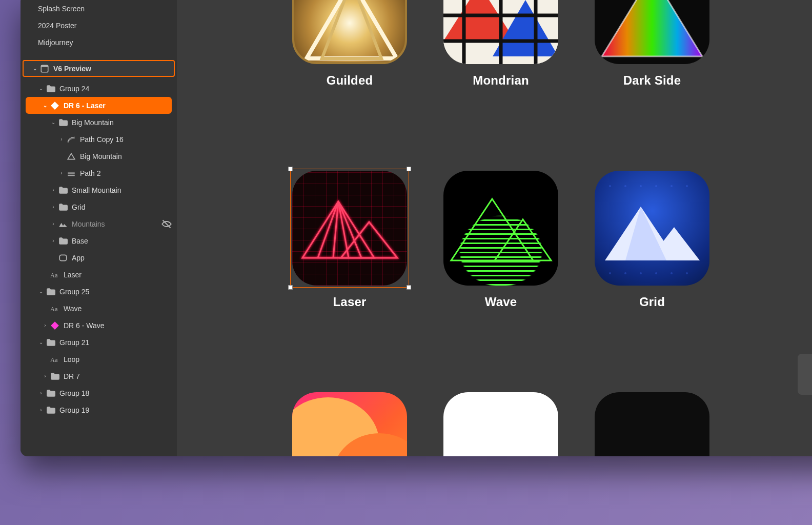  What do you see at coordinates (98, 325) in the screenshot?
I see `sidebar-item-dr6-wave: › DR 6 - Wave` at bounding box center [98, 325].